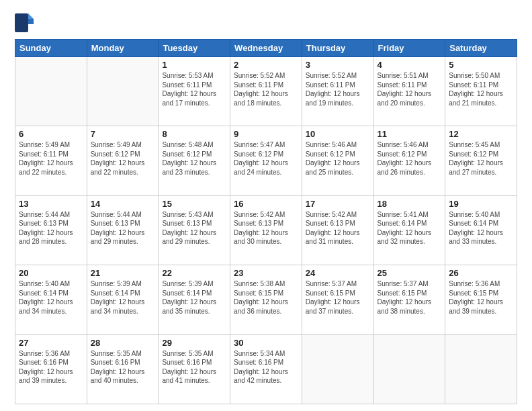 Image resolution: width=532 pixels, height=411 pixels. I want to click on day-info: Sunrise: 5:36 AM Sunset: 6:15 PM Dayligh…, so click(481, 298).